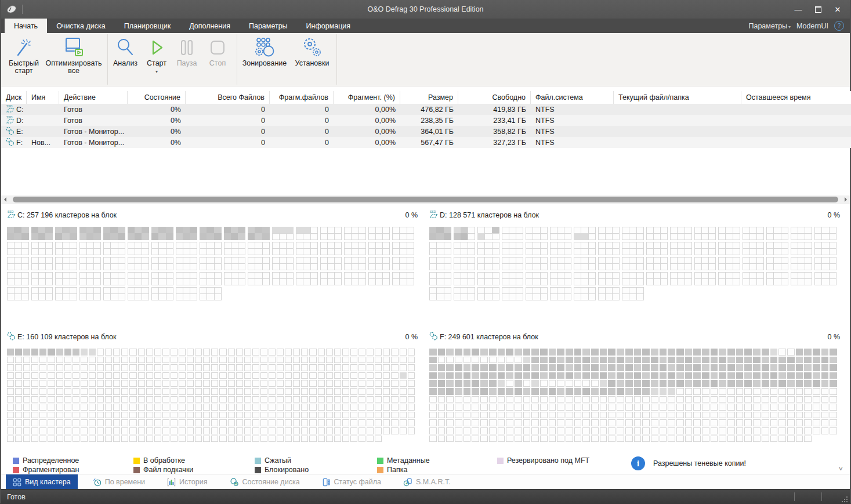 The height and width of the screenshot is (504, 851). Describe the element at coordinates (427, 482) in the screenshot. I see `view-tab-6: S.M.A.R.T.` at that location.